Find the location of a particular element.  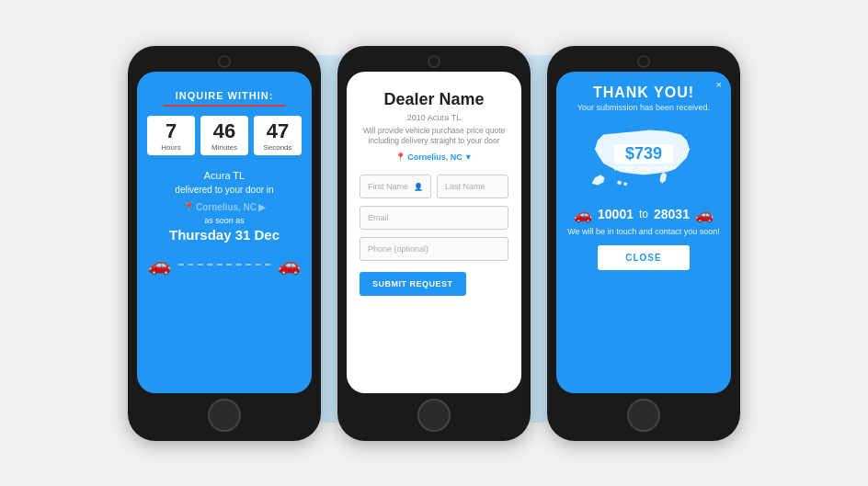

name-row: First Name 👤 Last Name is located at coordinates (434, 186).